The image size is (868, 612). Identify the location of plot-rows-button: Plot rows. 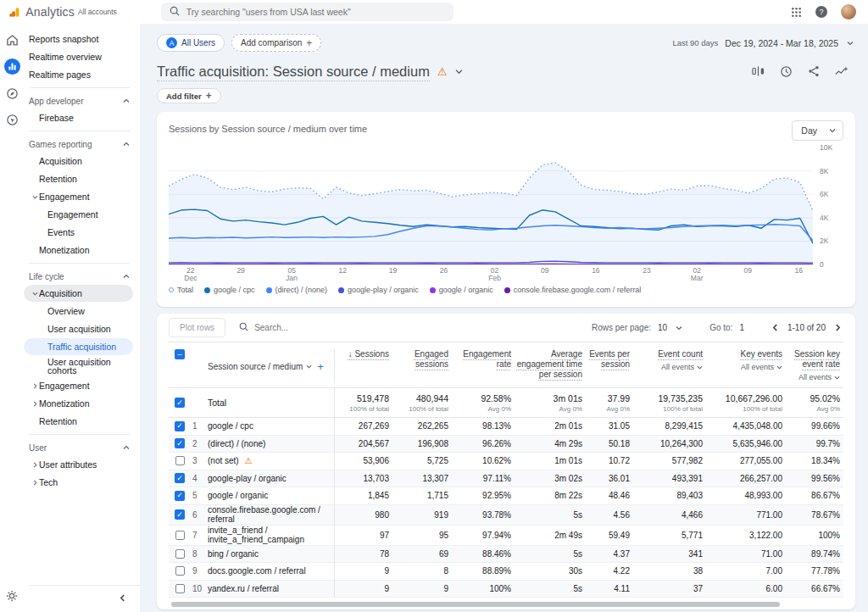
(197, 327).